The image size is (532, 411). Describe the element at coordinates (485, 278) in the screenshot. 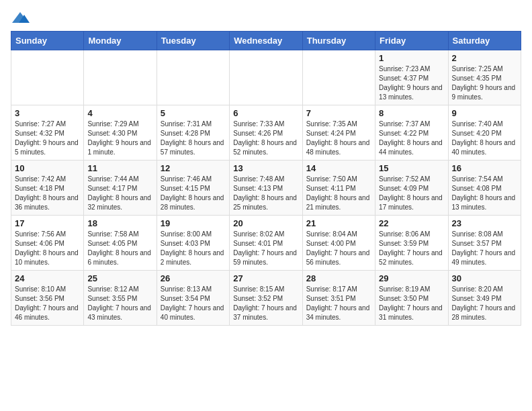

I see `day-number: 30` at that location.